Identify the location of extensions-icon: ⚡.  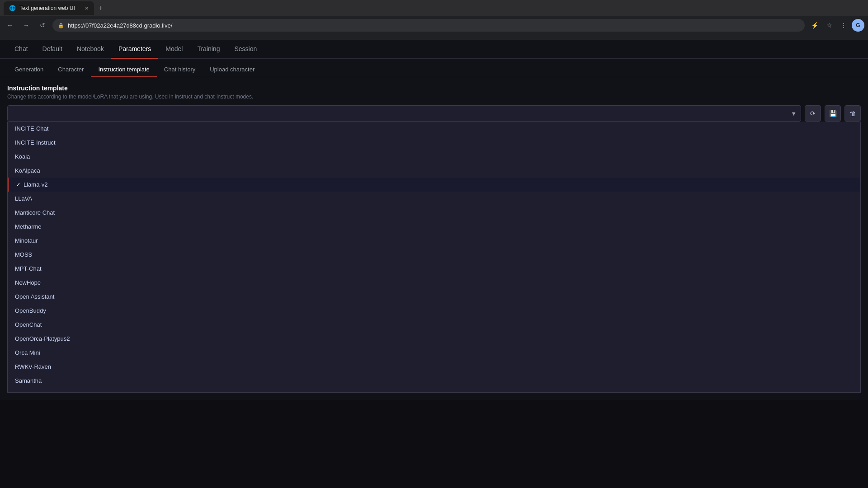
(815, 25).